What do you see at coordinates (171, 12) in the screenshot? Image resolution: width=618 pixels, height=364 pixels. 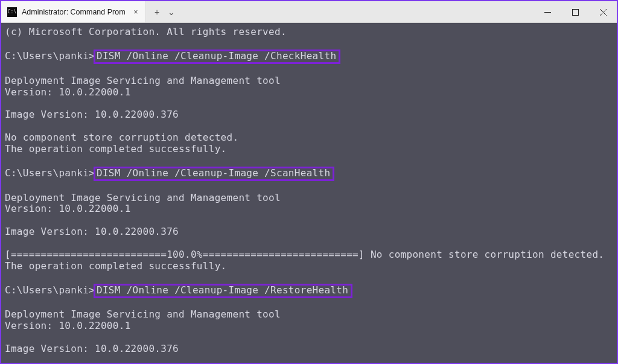 I see `tab-dropdown-button: ⌄` at bounding box center [171, 12].